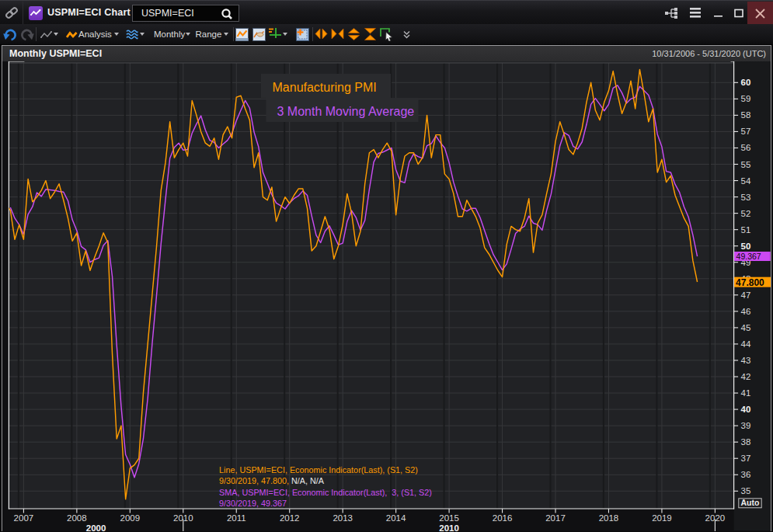 Image resolution: width=773 pixels, height=532 pixels. Describe the element at coordinates (709, 54) in the screenshot. I see `date-range: 10/31/2006 - 5/31/2020 (UTC)` at that location.